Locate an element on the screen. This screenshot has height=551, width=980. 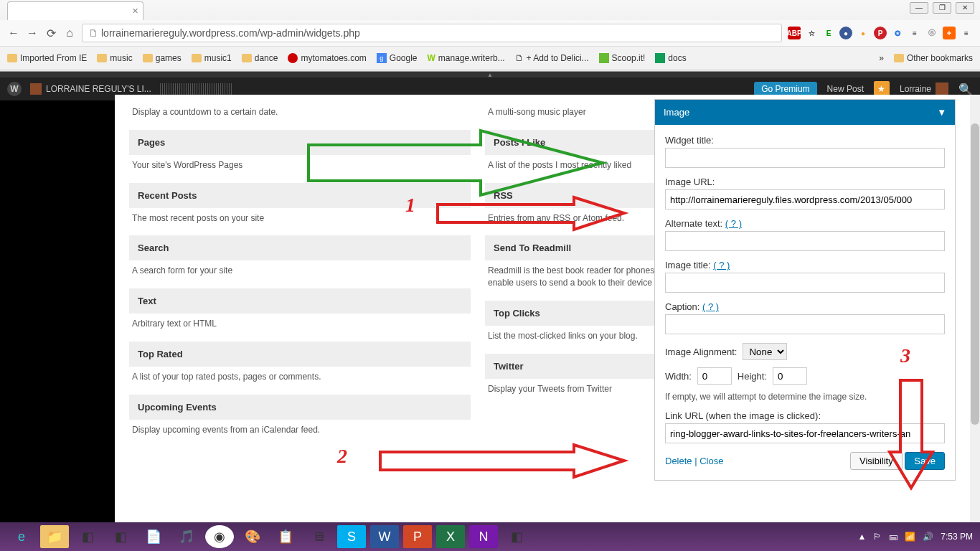
reload-button: ⟳ is located at coordinates (51, 33).